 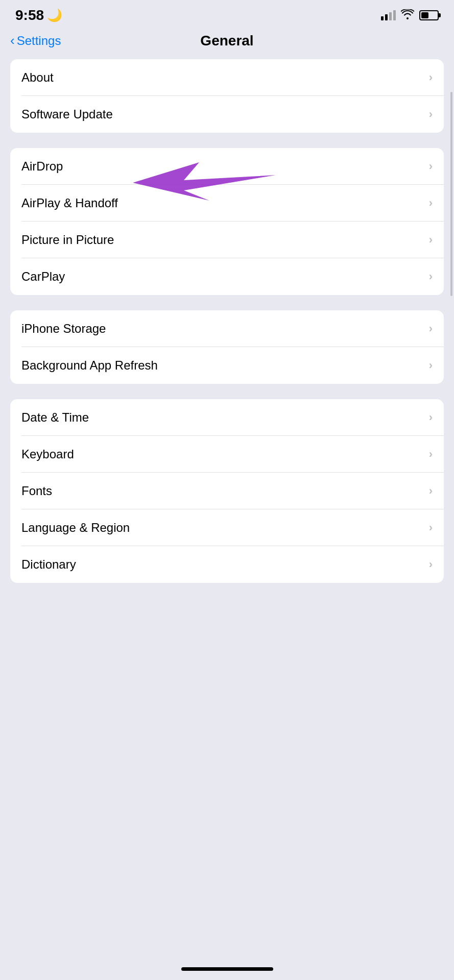 I want to click on settings-row-carplay: CarPlay ›, so click(x=227, y=277).